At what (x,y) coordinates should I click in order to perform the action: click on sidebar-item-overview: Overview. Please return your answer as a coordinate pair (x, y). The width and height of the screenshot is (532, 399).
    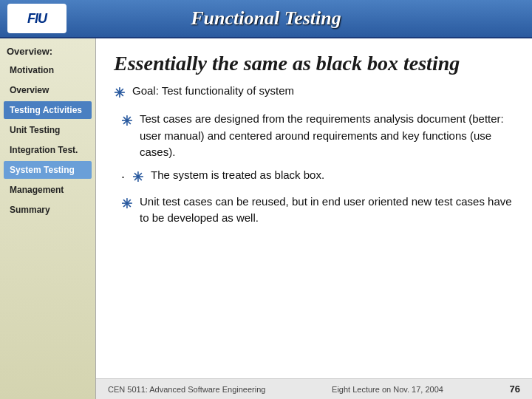
    Looking at the image, I should click on (47, 90).